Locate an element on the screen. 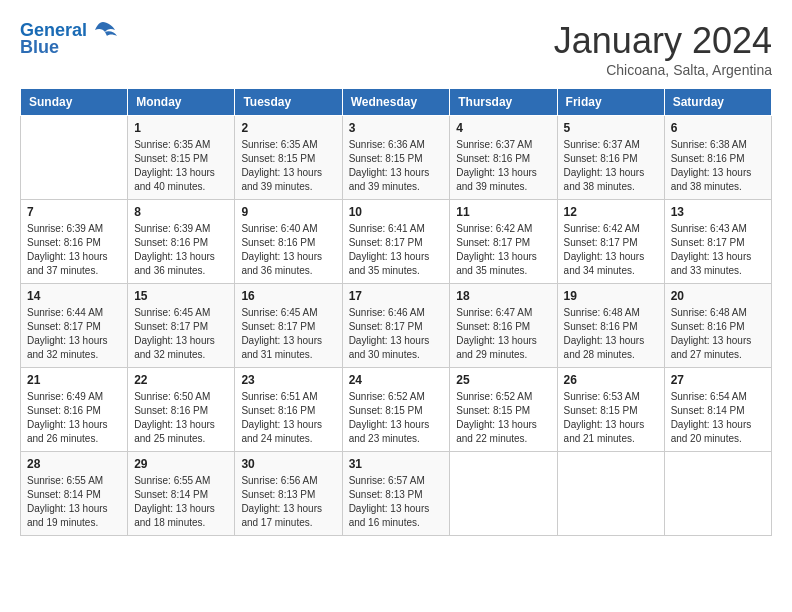 This screenshot has height=612, width=792. day-number: 4 is located at coordinates (503, 128).